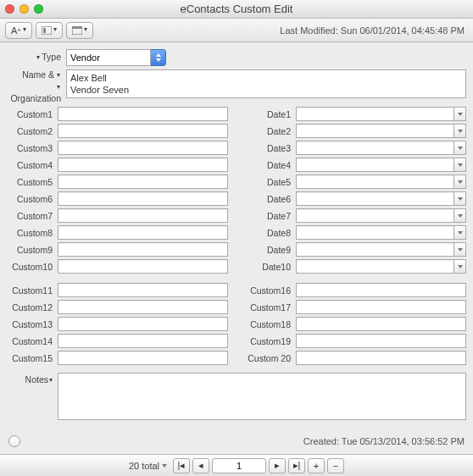  Describe the element at coordinates (277, 466) in the screenshot. I see `next-record-button: ▸` at that location.